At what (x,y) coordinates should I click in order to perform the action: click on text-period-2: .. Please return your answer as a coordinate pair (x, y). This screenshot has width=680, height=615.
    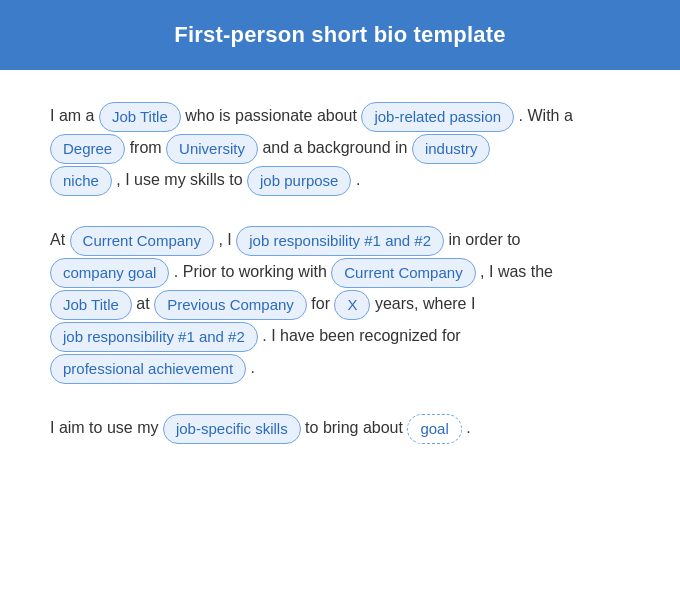
    Looking at the image, I should click on (253, 368).